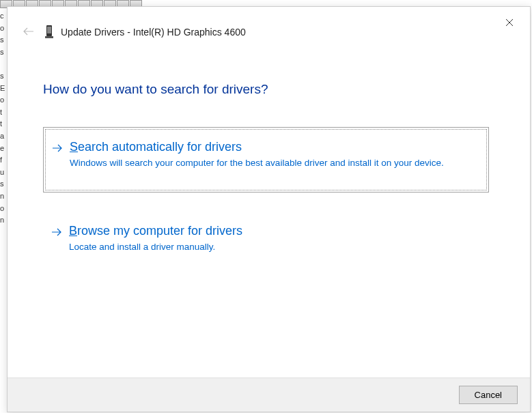  Describe the element at coordinates (273, 164) in the screenshot. I see `option-description: Windows will search your computer for th…` at that location.